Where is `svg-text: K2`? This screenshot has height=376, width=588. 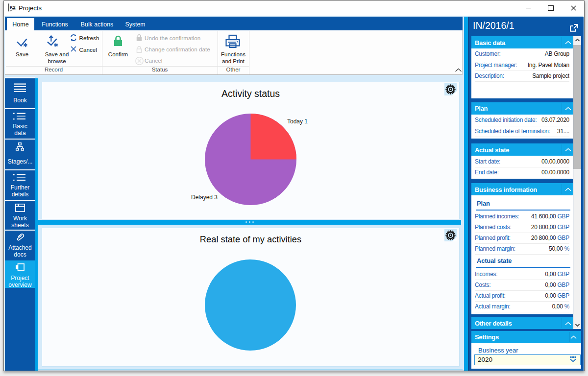 svg-text: K2 is located at coordinates (13, 7).